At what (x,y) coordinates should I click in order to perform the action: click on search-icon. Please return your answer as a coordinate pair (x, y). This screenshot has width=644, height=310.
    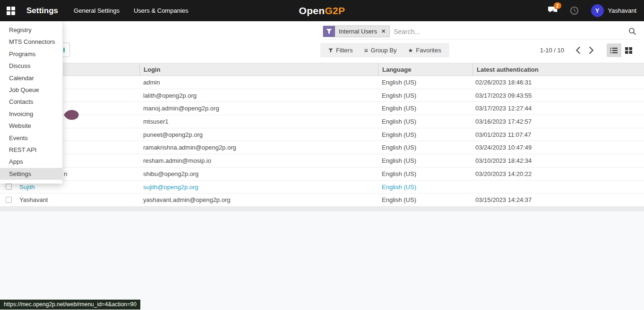
    Looking at the image, I should click on (632, 31).